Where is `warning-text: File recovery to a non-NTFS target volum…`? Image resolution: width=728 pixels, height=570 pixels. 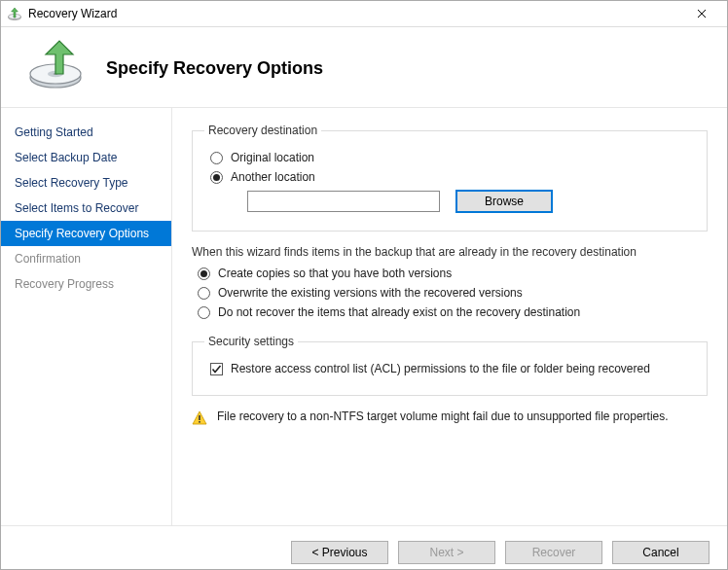 warning-text: File recovery to a non-NTFS target volum… is located at coordinates (443, 416).